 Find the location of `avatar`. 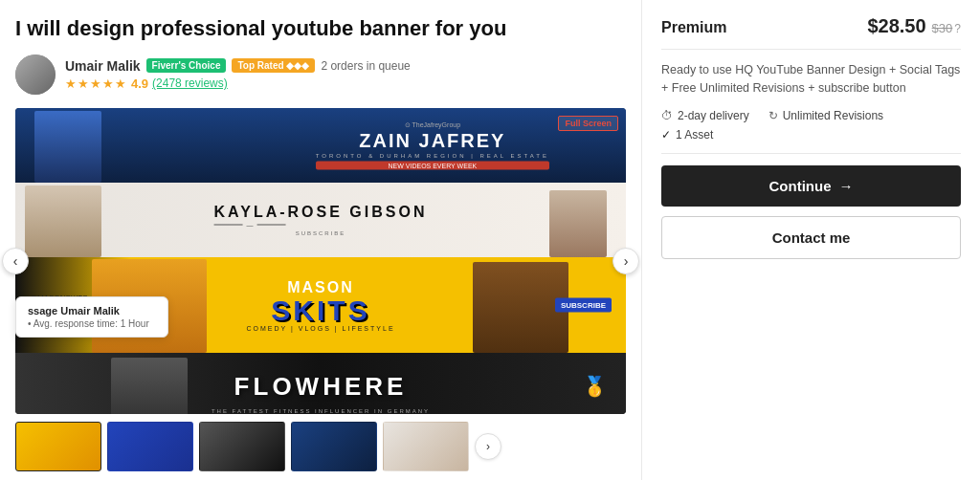

avatar is located at coordinates (35, 75).